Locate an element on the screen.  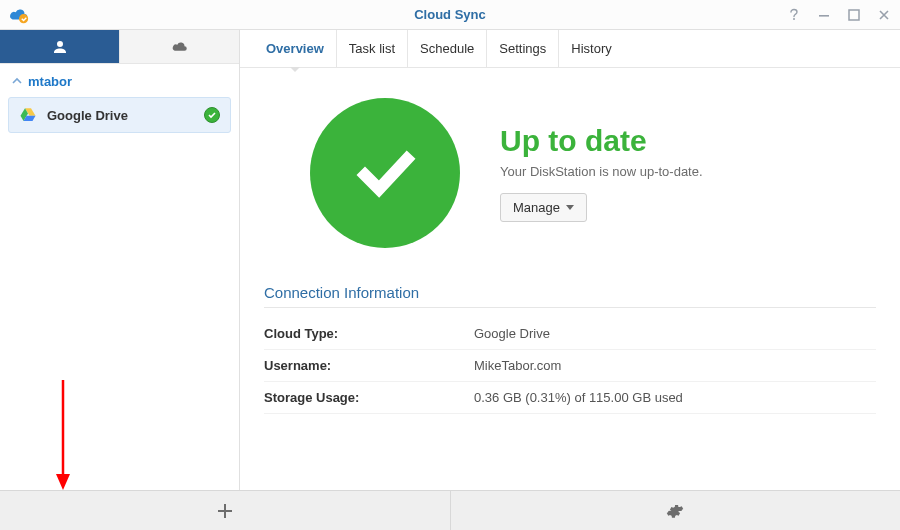
status-headline: Up to date is located at coordinates (602, 141).